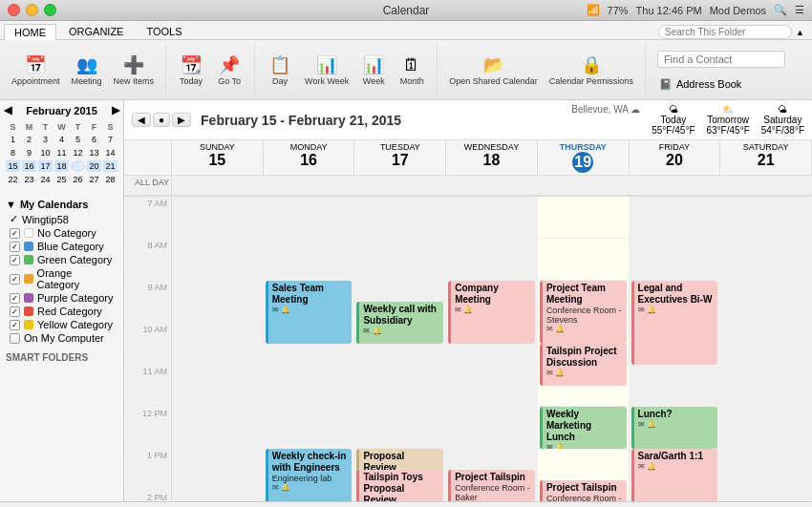 The image size is (812, 507). What do you see at coordinates (141, 120) in the screenshot?
I see `cal-prev-button: ◀` at bounding box center [141, 120].